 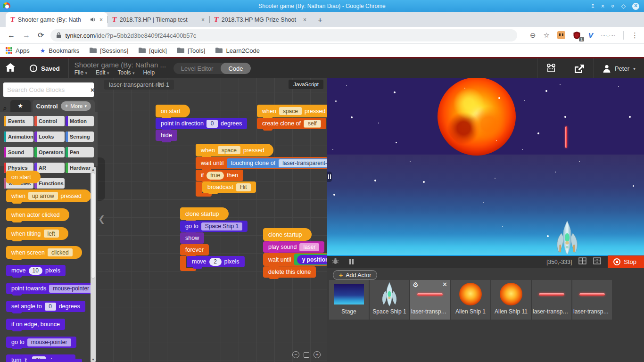 What do you see at coordinates (41, 342) in the screenshot?
I see `palette-block: go tomouse-pointer` at bounding box center [41, 342].